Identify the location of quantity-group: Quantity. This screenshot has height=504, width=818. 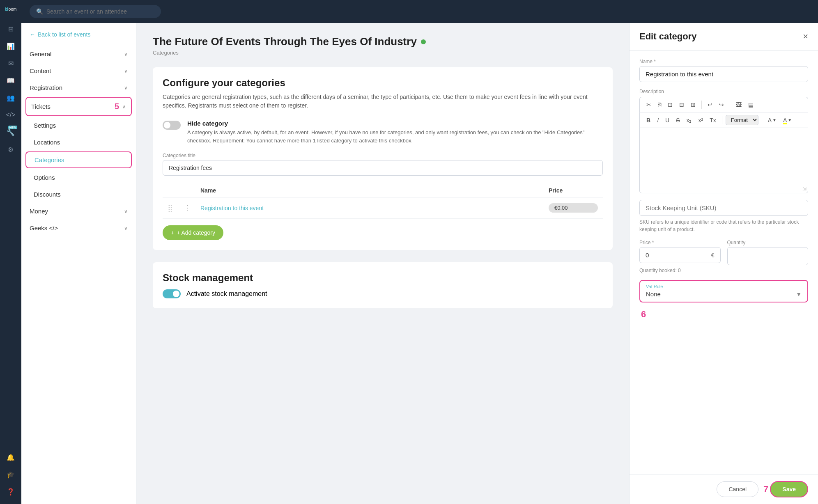
(768, 252).